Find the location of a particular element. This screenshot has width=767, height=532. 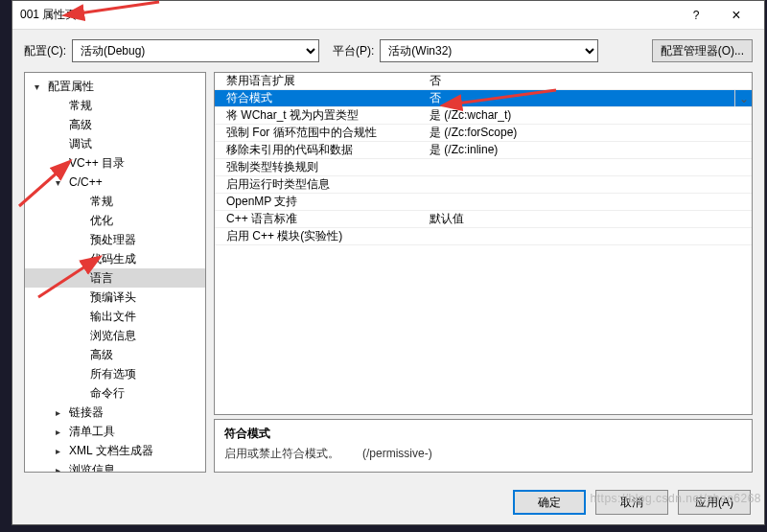

config-label: 配置(C): is located at coordinates (45, 52).